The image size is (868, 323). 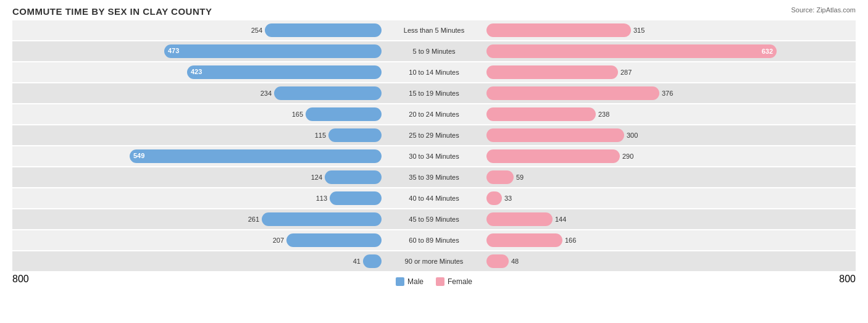 What do you see at coordinates (434, 280) in the screenshot?
I see `axis-row: 800 Male Female 800` at bounding box center [434, 280].